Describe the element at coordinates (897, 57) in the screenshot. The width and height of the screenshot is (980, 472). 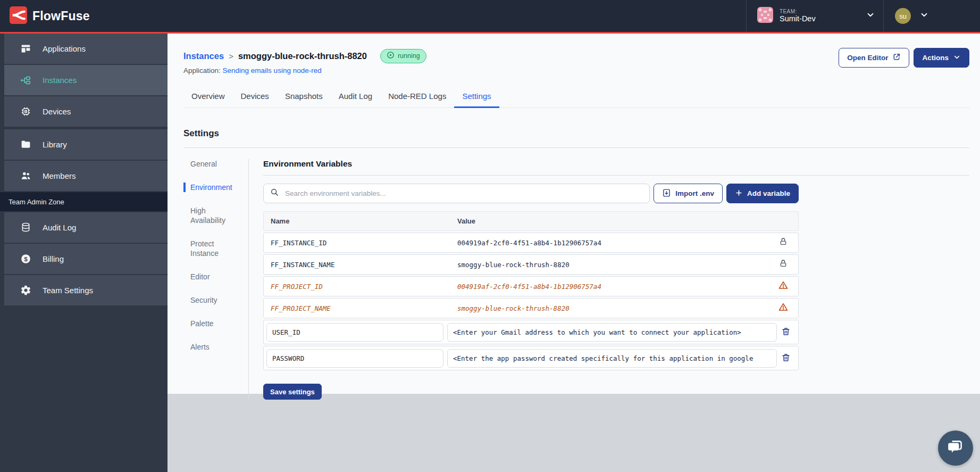
I see `external-link-icon` at that location.